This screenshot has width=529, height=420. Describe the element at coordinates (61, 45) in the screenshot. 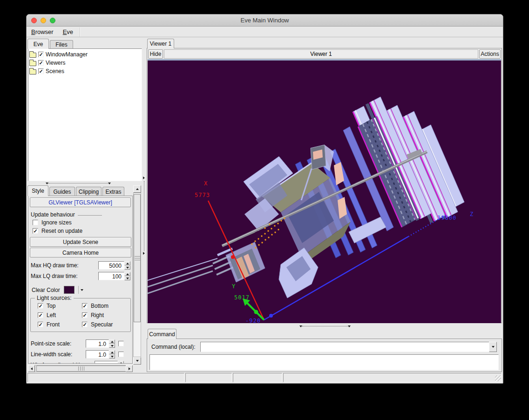

I see `tab-files: Files` at that location.